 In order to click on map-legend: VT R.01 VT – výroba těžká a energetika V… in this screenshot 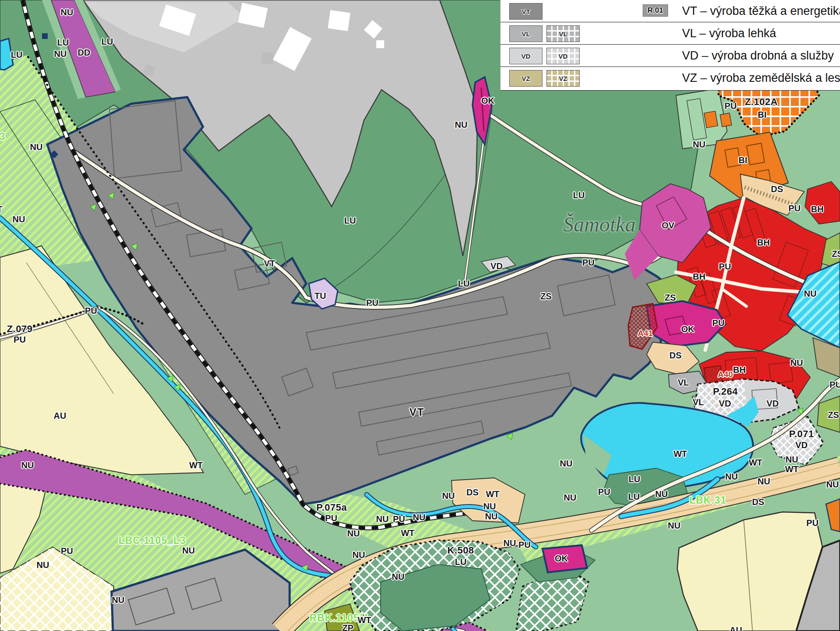, I will do `click(670, 46)`.